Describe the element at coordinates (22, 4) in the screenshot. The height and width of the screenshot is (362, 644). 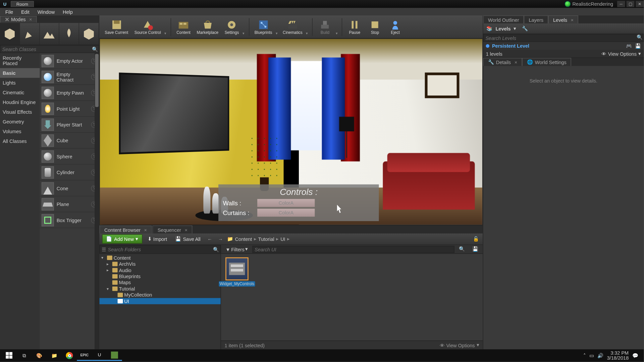
I see `level-tab: Room` at that location.